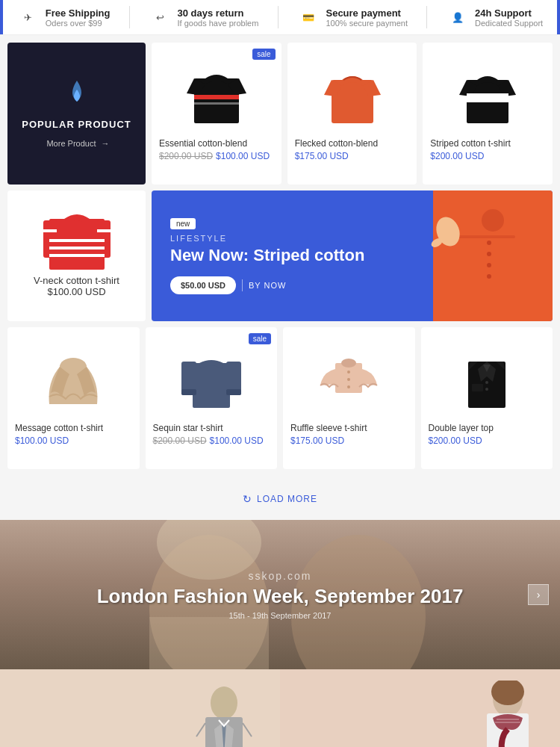  What do you see at coordinates (218, 13) in the screenshot?
I see `return-title: 30 days return` at bounding box center [218, 13].